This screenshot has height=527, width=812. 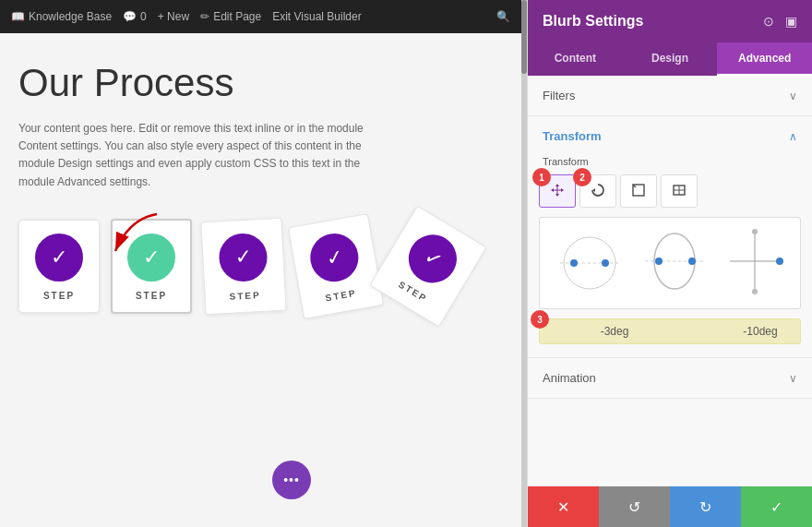 I want to click on move-icon, so click(x=557, y=192).